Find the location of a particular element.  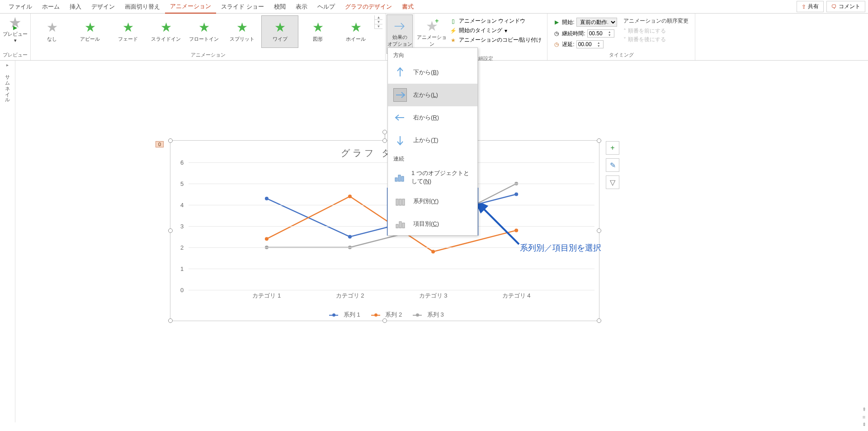

gallery-scroll-down: ▼ is located at coordinates (379, 22).